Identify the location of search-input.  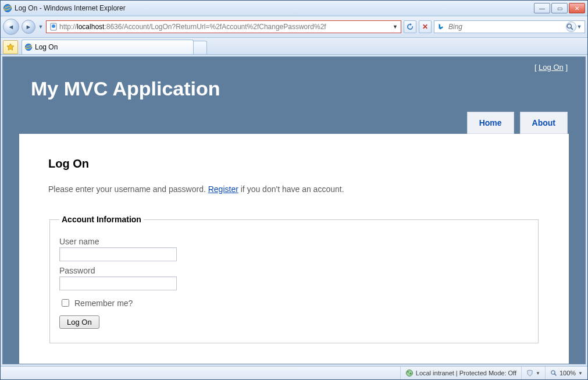
(505, 27).